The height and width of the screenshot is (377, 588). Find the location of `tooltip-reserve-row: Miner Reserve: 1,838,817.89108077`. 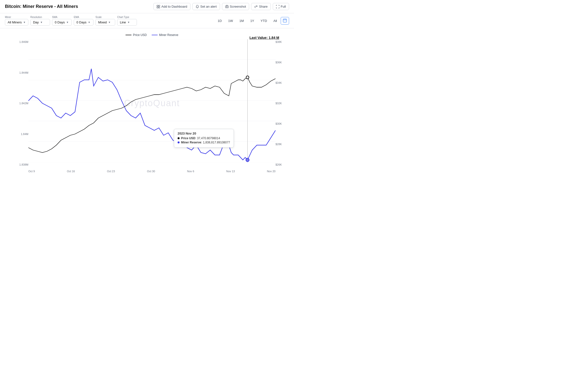

tooltip-reserve-row: Miner Reserve: 1,838,817.89108077 is located at coordinates (204, 142).